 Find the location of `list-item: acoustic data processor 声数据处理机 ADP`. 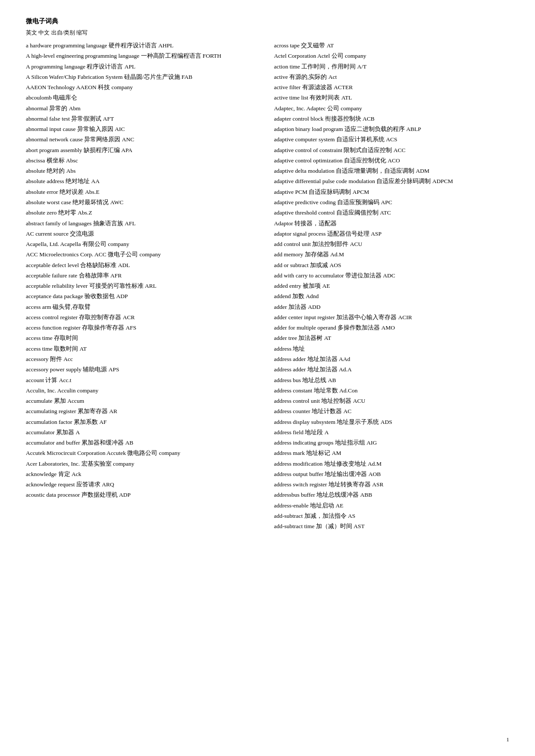

list-item: acoustic data processor 声数据处理机 ADP is located at coordinates (144, 495).